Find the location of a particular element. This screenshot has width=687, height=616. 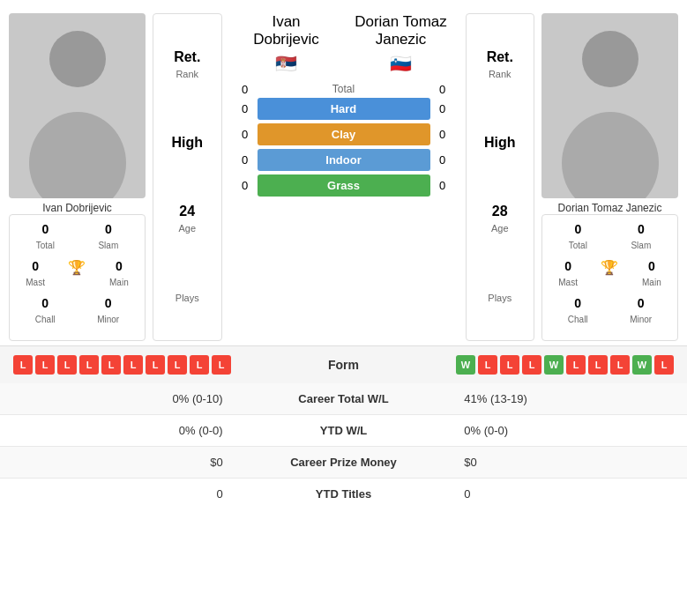

right-stat-mast: 0 Mast is located at coordinates (568, 274).